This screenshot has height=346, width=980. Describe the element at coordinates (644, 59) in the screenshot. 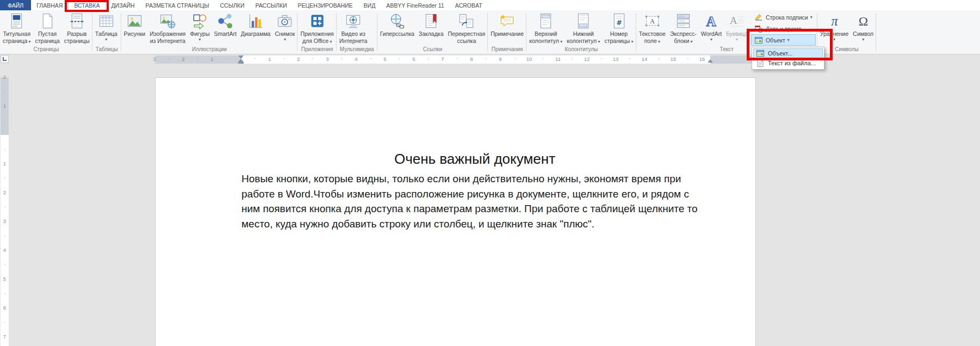

I see `ruler-number: 14` at that location.